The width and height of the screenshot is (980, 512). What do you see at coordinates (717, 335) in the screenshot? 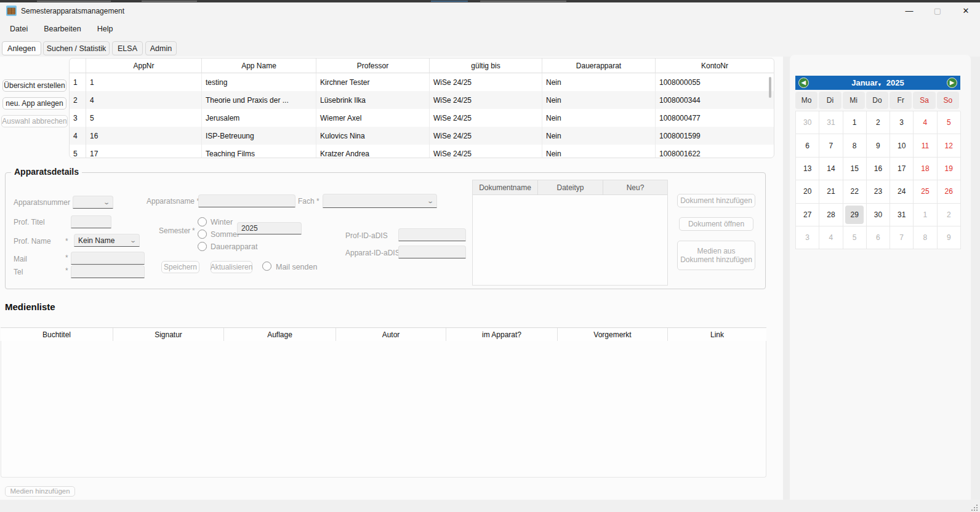
I see `media-column-header: Link` at bounding box center [717, 335].